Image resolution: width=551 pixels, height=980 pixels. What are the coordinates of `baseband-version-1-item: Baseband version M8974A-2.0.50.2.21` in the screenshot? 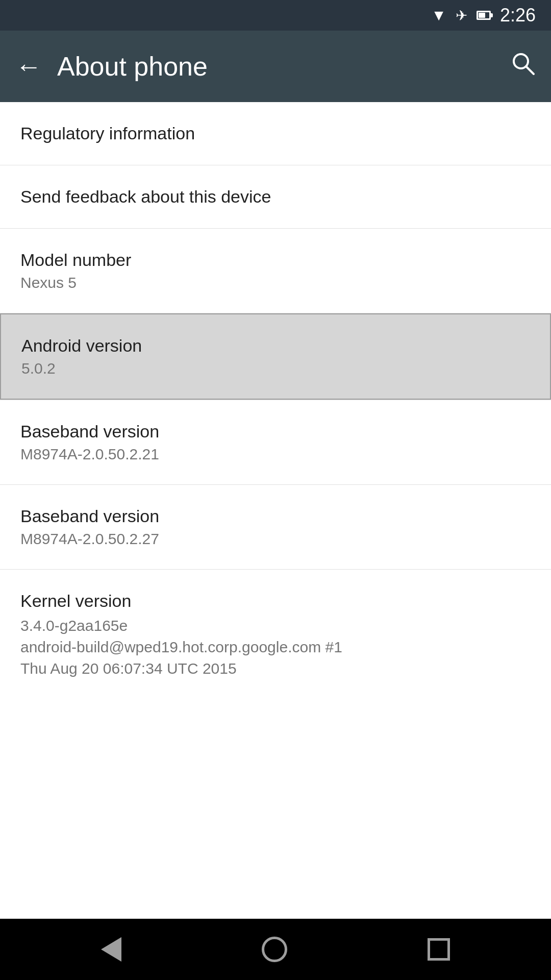 It's located at (276, 442).